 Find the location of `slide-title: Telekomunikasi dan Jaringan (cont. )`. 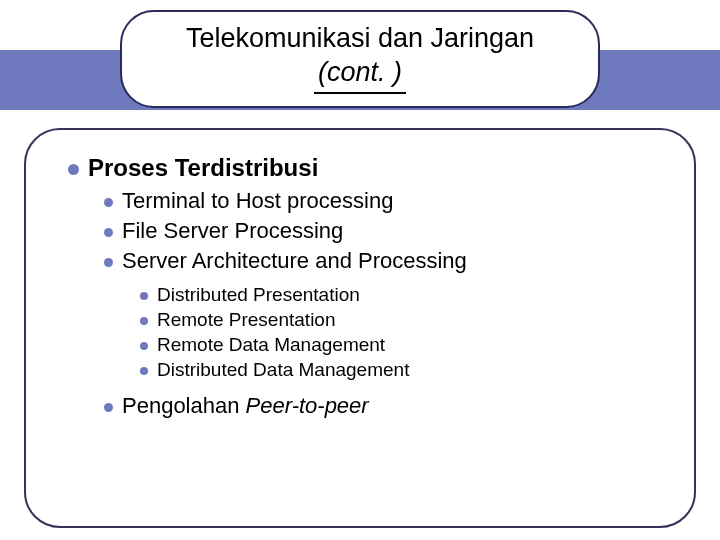

slide-title: Telekomunikasi dan Jaringan (cont. ) is located at coordinates (360, 58).